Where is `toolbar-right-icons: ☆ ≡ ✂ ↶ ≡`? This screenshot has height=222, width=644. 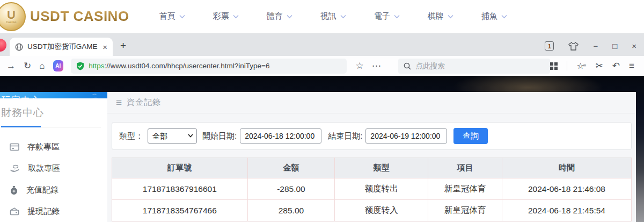 toolbar-right-icons: ☆ ≡ ✂ ↶ ≡ is located at coordinates (594, 66).